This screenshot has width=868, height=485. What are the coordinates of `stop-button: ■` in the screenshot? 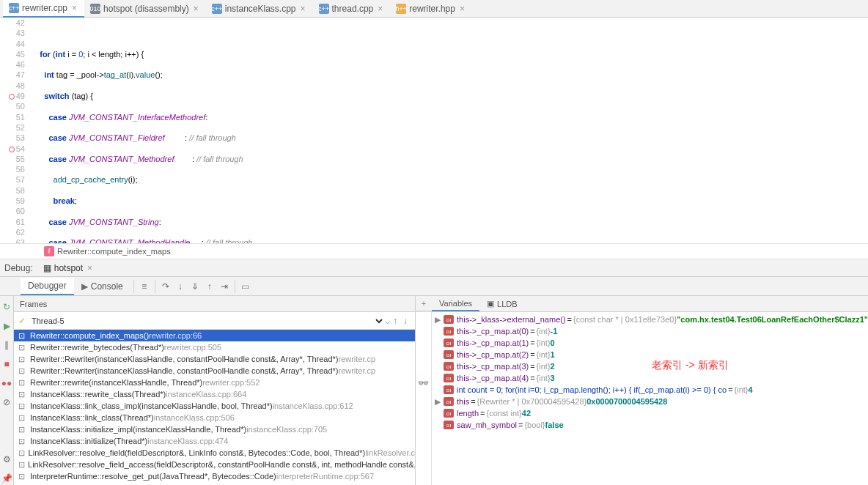 It's located at (7, 364).